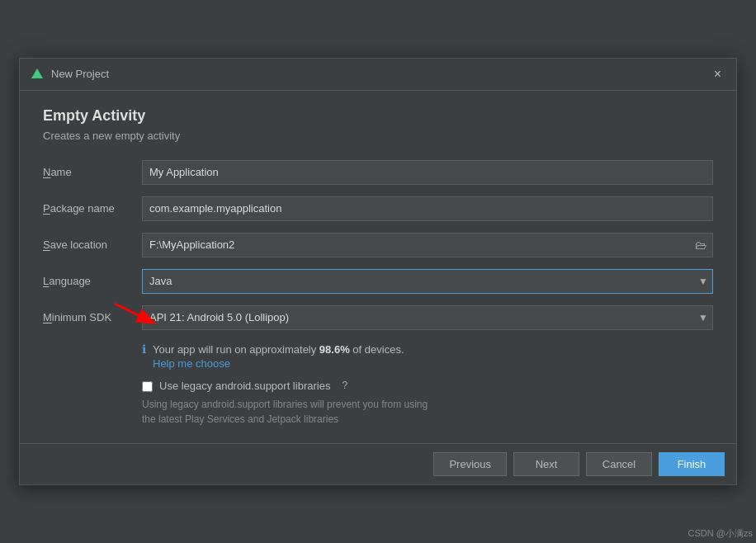 This screenshot has height=543, width=756. I want to click on legacy-checkbox-sublabel: Using legacy android.support libraries w…, so click(428, 412).